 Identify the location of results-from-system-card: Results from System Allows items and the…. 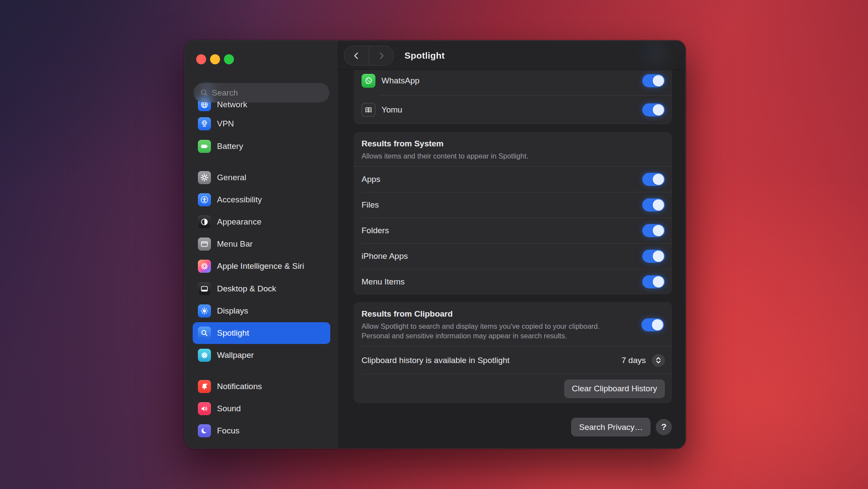
(513, 213).